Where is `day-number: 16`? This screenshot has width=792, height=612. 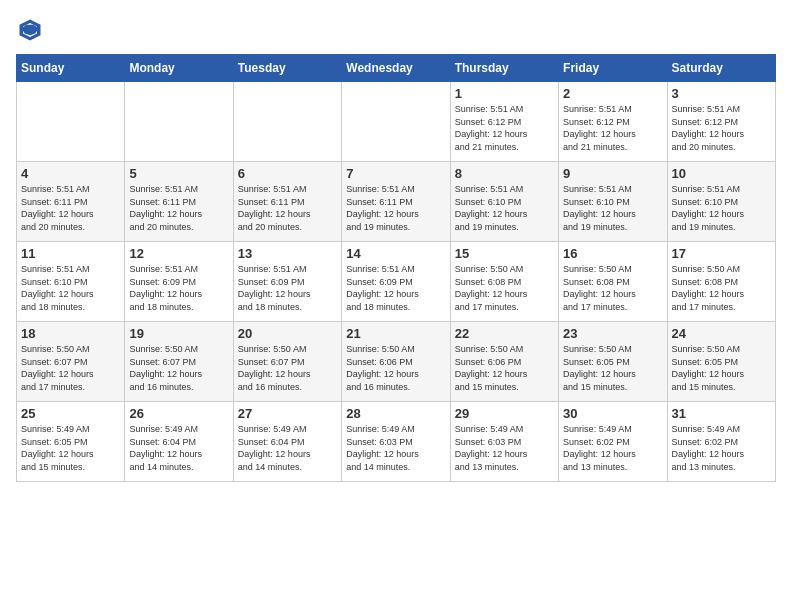 day-number: 16 is located at coordinates (612, 254).